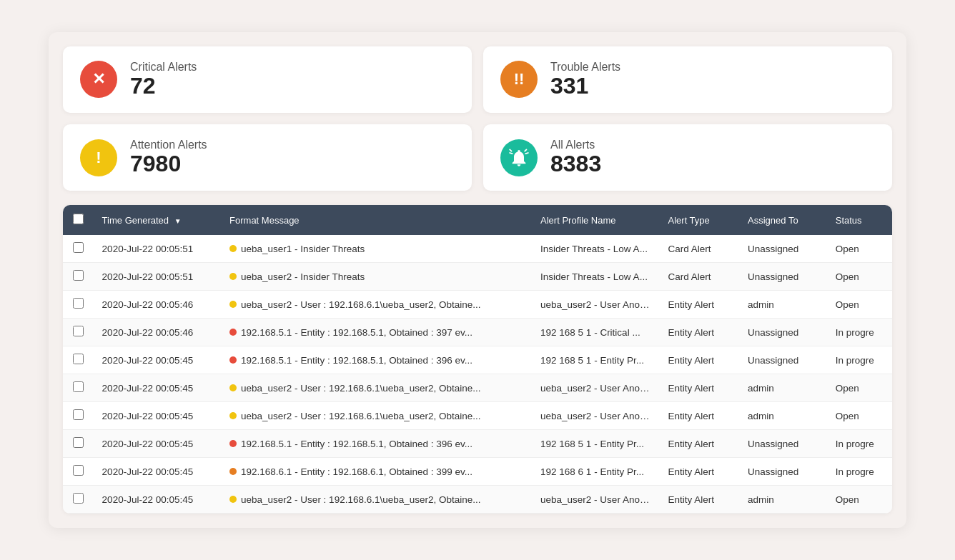  I want to click on table-header-row: Time Generated ▼ Format Message Alert Pr…, so click(478, 220).